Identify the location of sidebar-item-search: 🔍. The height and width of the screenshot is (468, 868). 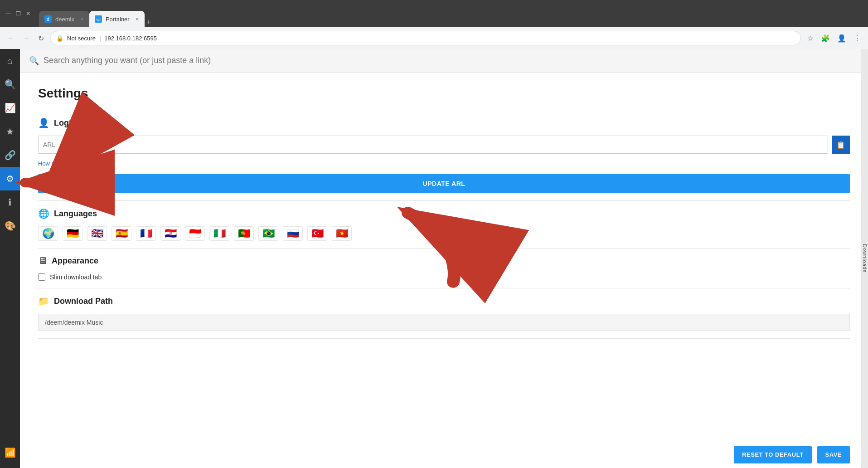
(10, 84).